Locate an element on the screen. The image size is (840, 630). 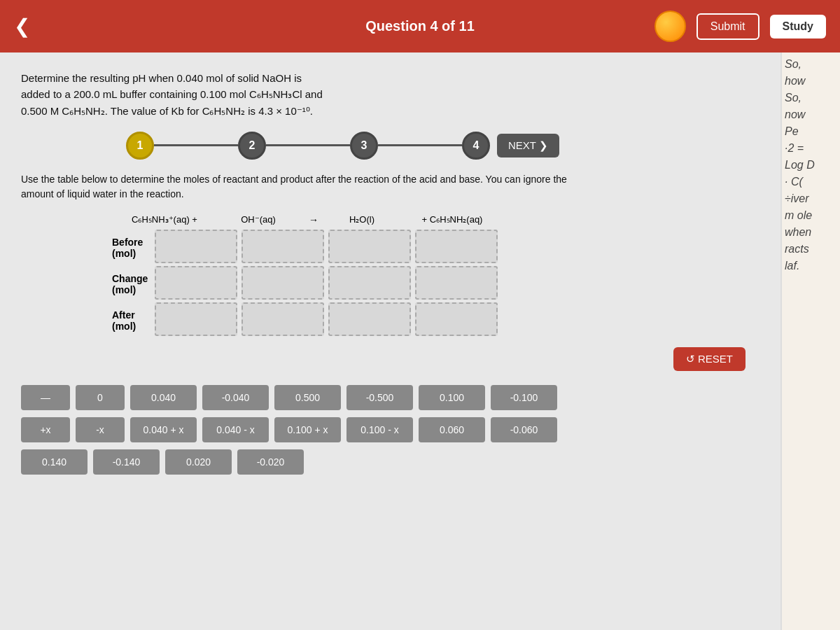
change-col2-cell is located at coordinates (283, 283).